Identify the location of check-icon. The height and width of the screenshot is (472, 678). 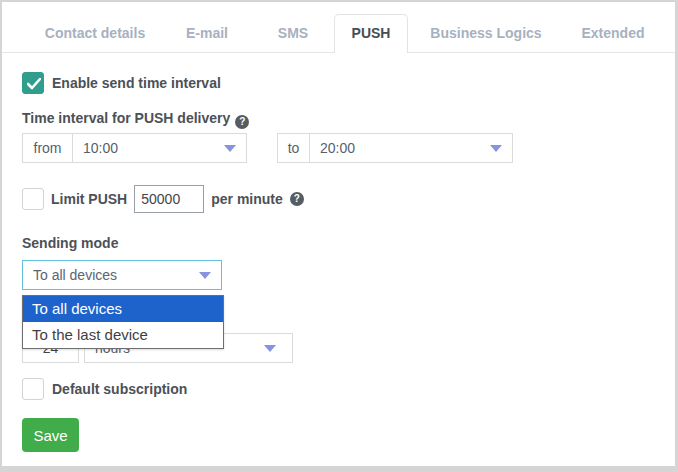
(34, 84).